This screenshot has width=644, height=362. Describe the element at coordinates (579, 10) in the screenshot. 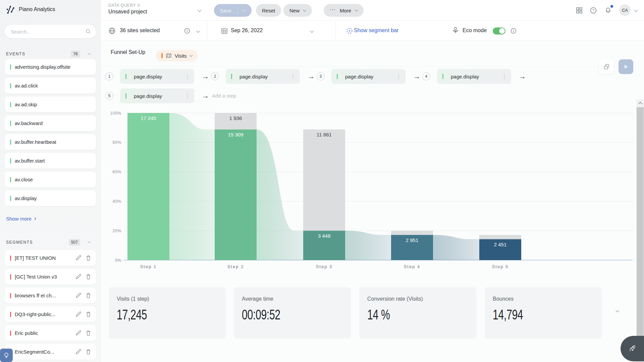

I see `apps-grid-icon` at that location.